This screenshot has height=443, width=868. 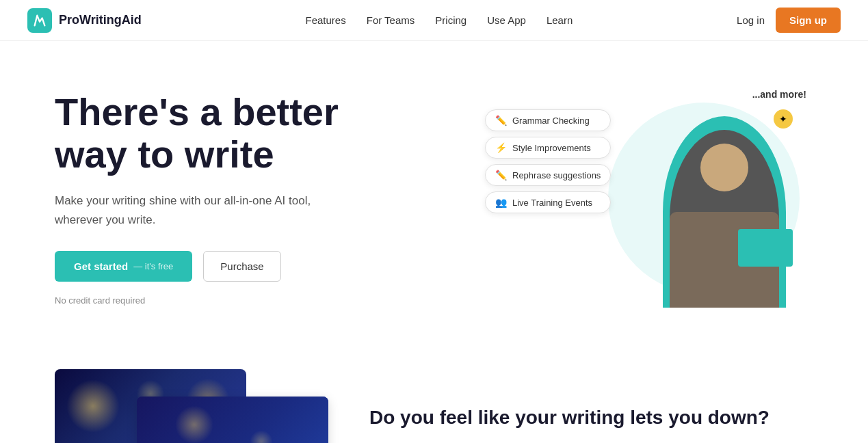 What do you see at coordinates (724, 167) in the screenshot?
I see `person-head` at bounding box center [724, 167].